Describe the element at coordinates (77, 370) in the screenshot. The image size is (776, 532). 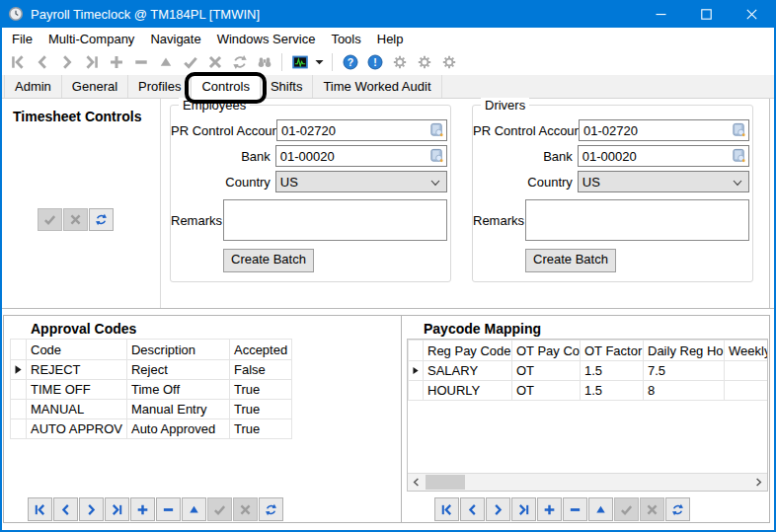
I see `cell: REJECT` at that location.